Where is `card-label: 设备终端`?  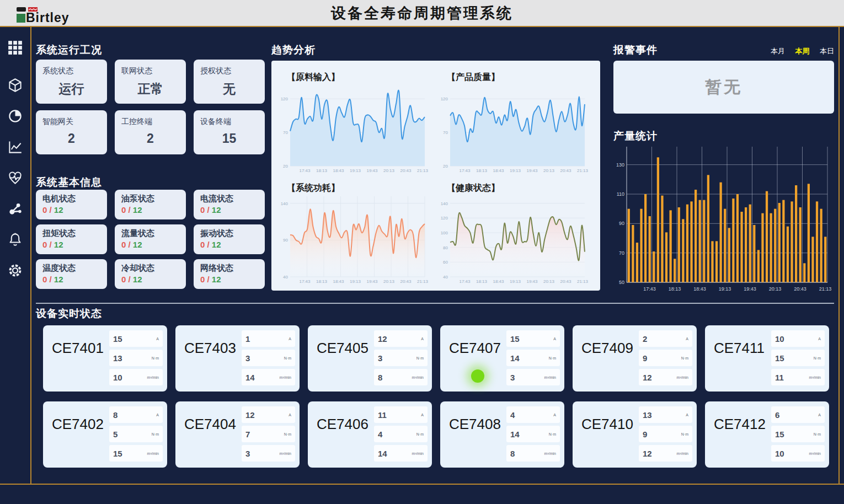 card-label: 设备终端 is located at coordinates (229, 122).